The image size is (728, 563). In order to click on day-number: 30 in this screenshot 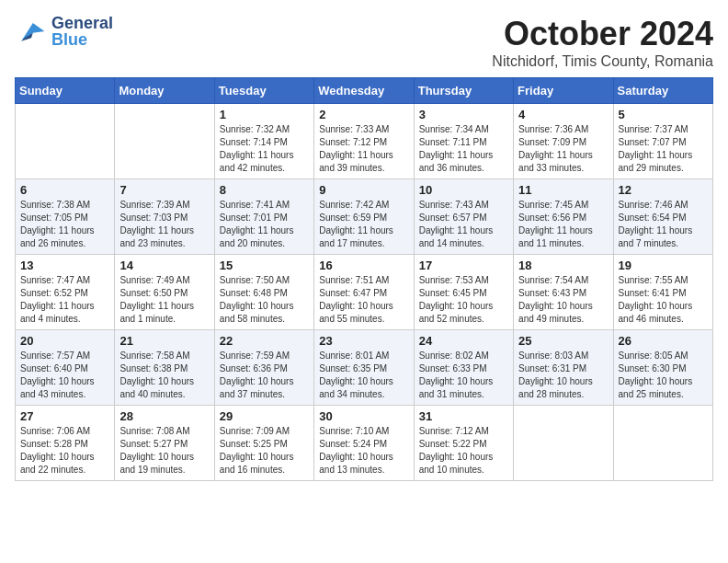, I will do `click(364, 416)`.